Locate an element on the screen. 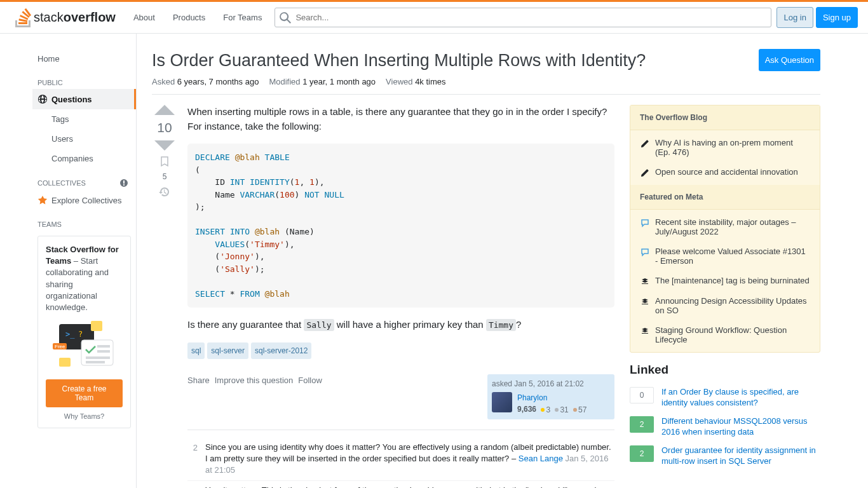 The image size is (868, 488). blog-item: Why AI is having an on-prem moment (Ep. … is located at coordinates (725, 147).